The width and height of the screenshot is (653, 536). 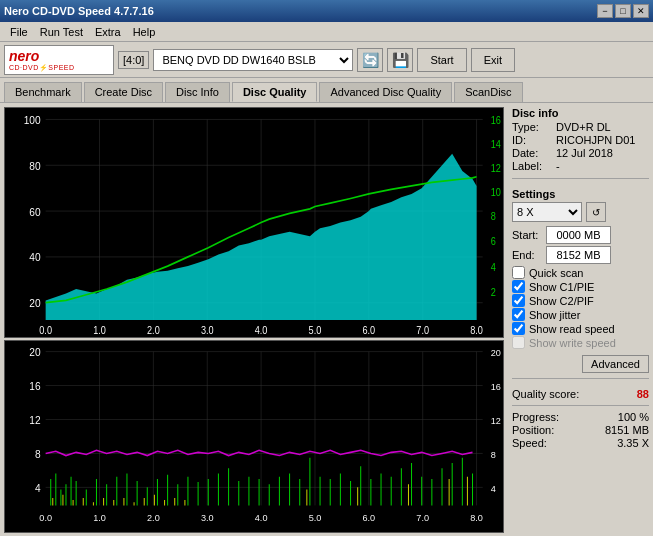 What do you see at coordinates (616, 364) in the screenshot?
I see `advanced-button: Advanced` at bounding box center [616, 364].